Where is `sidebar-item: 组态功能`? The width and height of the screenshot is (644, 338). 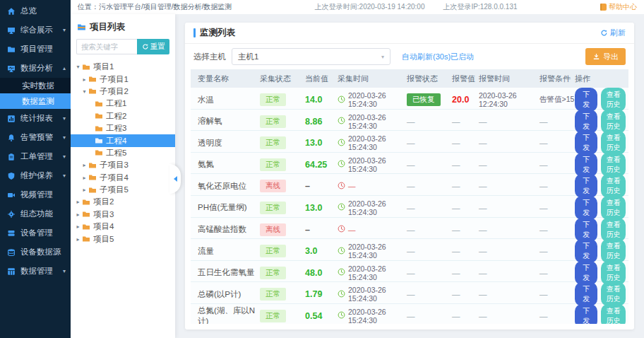
sidebar-item: 组态功能 is located at coordinates (35, 214).